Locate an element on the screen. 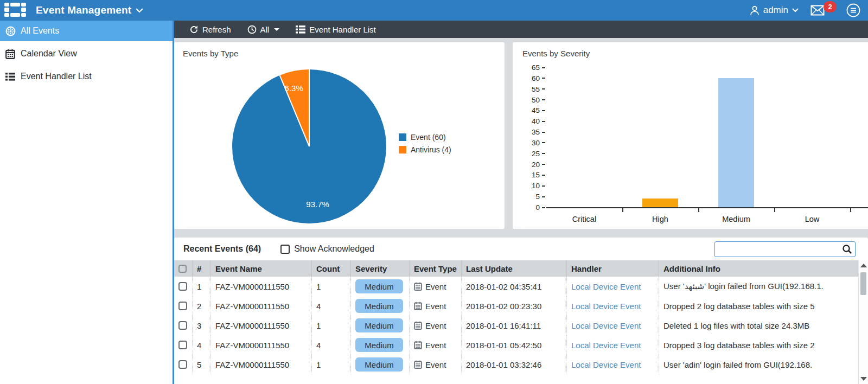  column-header-event-type: Event Type is located at coordinates (436, 268).